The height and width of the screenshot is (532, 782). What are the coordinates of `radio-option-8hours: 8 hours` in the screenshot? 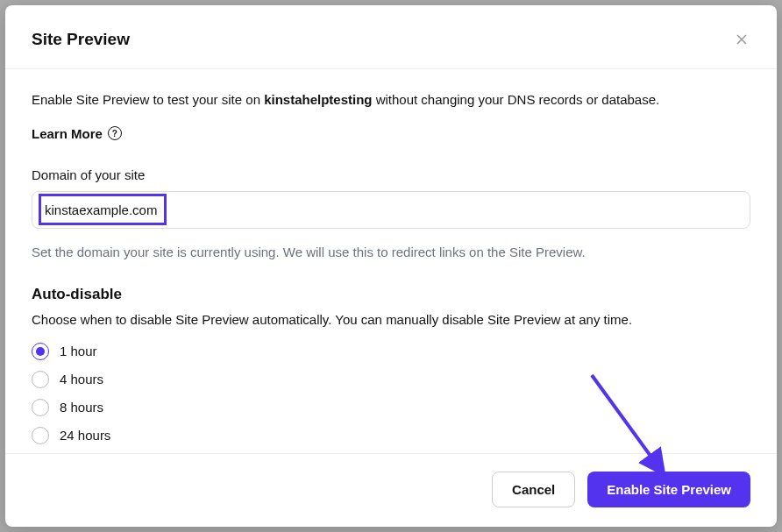 It's located at (391, 408).